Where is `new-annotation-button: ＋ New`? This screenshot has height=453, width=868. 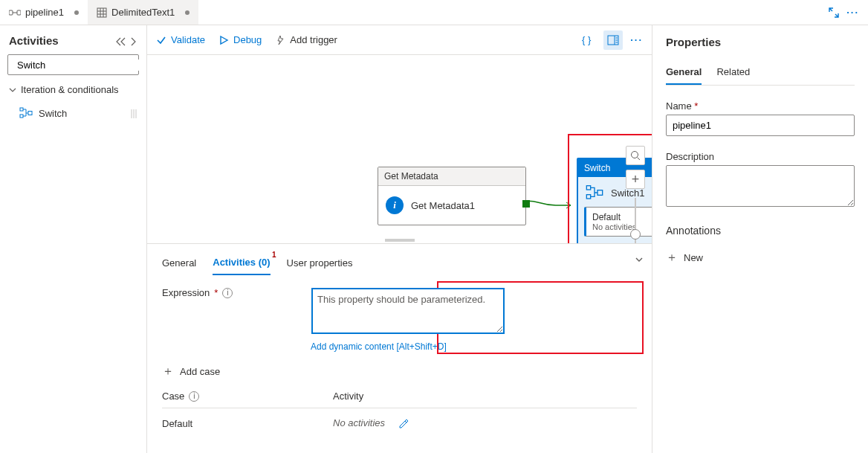
new-annotation-button: ＋ New is located at coordinates (760, 257).